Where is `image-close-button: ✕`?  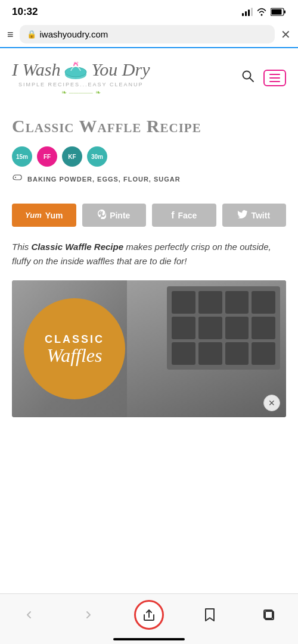
image-close-button: ✕ is located at coordinates (272, 403).